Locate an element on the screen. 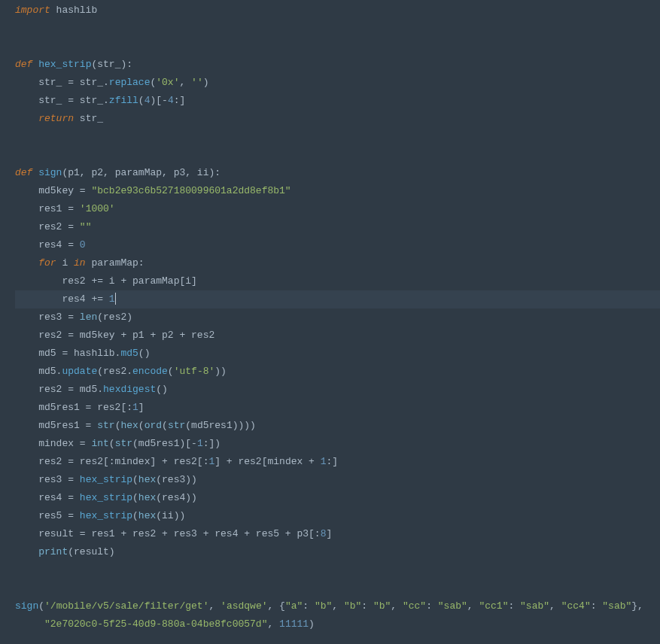 The height and width of the screenshot is (644, 660). slice: )[- is located at coordinates (158, 101).